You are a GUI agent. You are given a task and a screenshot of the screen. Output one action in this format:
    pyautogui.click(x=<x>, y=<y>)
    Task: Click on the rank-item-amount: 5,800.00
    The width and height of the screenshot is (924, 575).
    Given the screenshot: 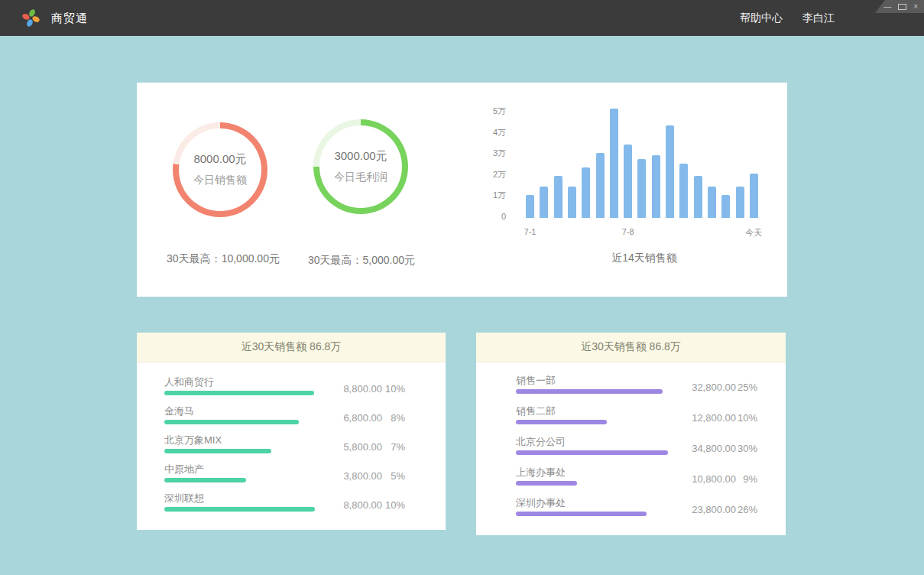 What is the action you would take?
    pyautogui.click(x=348, y=447)
    